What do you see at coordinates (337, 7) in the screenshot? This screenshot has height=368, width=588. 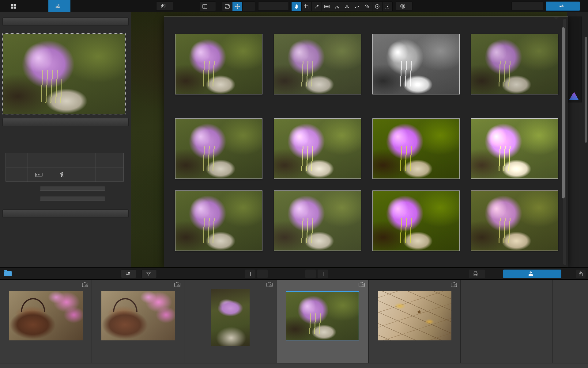 I see `chain-points-icon` at bounding box center [337, 7].